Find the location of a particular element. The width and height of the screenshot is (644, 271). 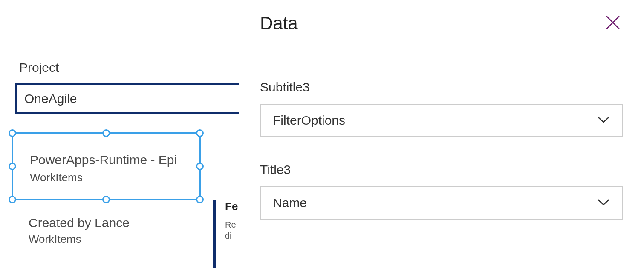

close-button is located at coordinates (613, 23).